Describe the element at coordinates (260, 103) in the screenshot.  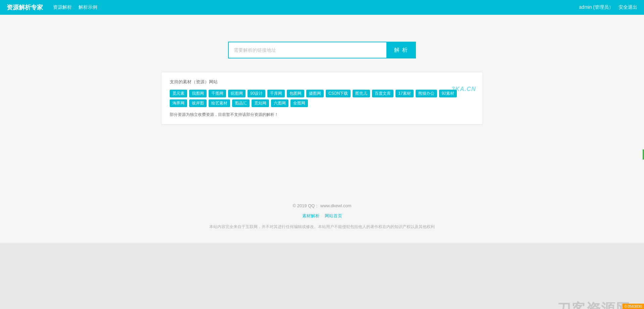
I see `site-tag: 觅知网` at that location.